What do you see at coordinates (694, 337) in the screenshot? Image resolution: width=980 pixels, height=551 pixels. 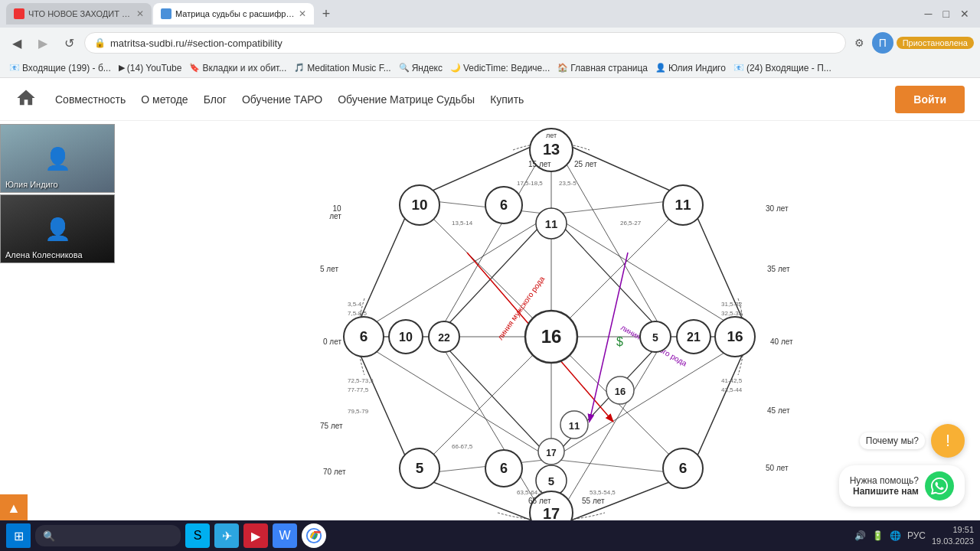 I see `svg-text: 21` at bounding box center [694, 337].